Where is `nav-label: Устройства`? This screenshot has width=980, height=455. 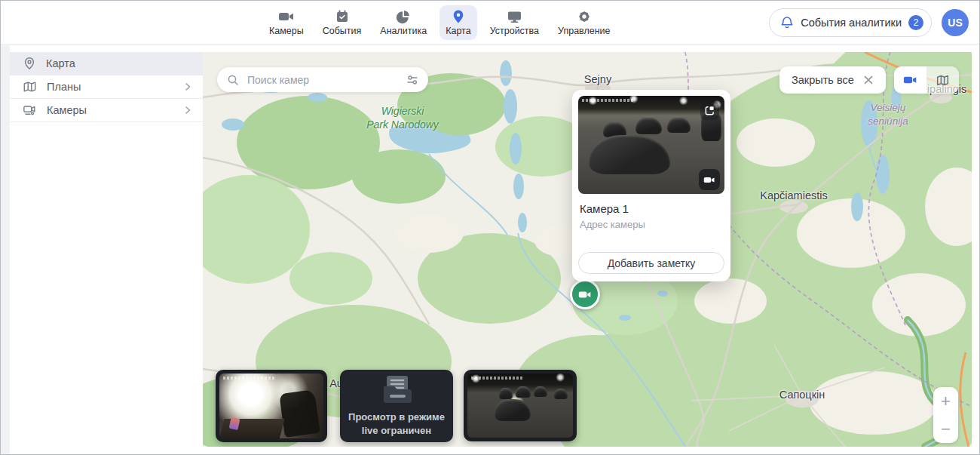 nav-label: Устройства is located at coordinates (514, 31).